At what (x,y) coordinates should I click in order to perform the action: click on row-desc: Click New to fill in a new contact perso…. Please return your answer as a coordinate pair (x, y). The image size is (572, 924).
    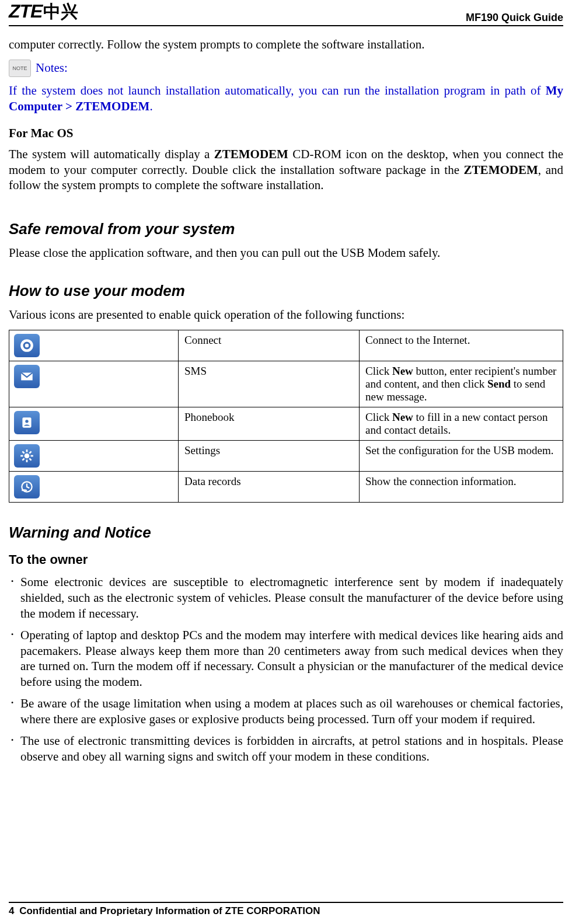
    Looking at the image, I should click on (461, 424).